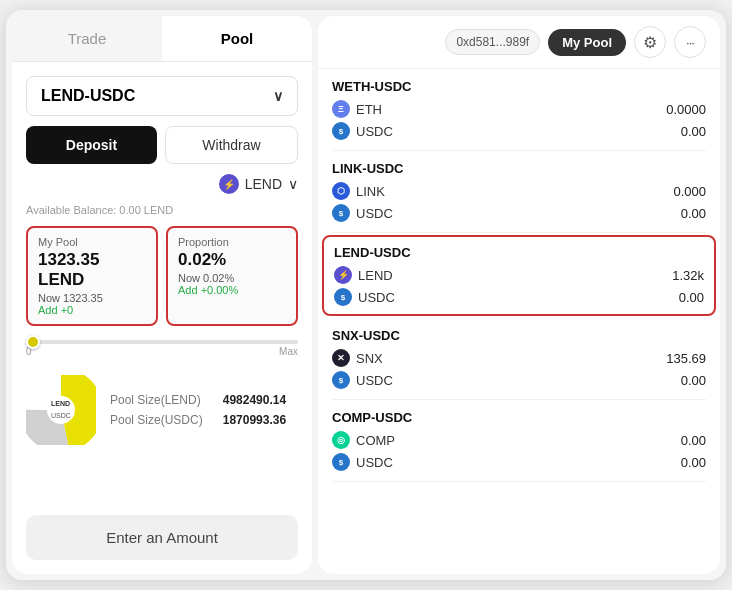 This screenshot has width=732, height=590. What do you see at coordinates (688, 276) in the screenshot?
I see `token-amount: 1.32k` at bounding box center [688, 276].